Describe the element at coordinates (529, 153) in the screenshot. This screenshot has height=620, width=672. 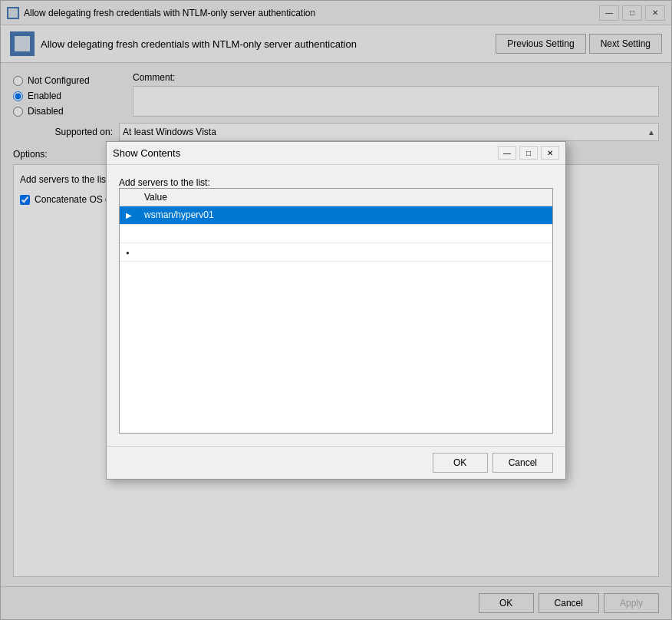
I see `modal-title-controls: — □ ✕` at that location.